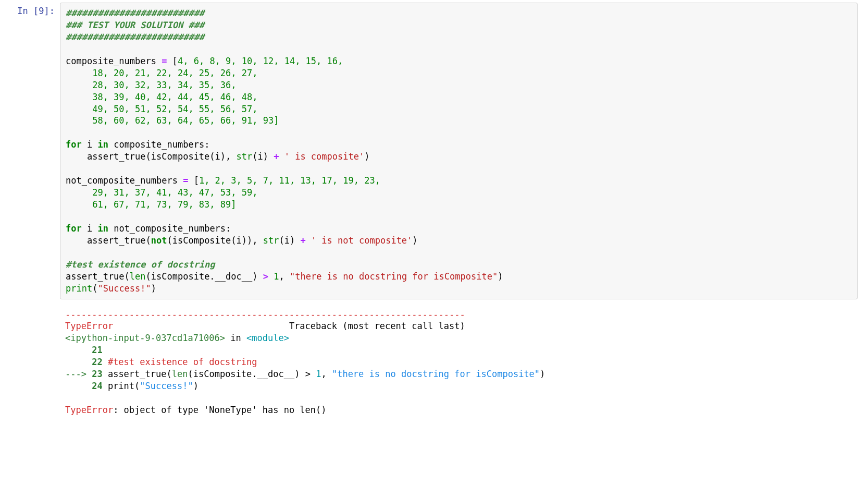 The height and width of the screenshot is (485, 868). I want to click on error-type: TypeError, so click(89, 326).